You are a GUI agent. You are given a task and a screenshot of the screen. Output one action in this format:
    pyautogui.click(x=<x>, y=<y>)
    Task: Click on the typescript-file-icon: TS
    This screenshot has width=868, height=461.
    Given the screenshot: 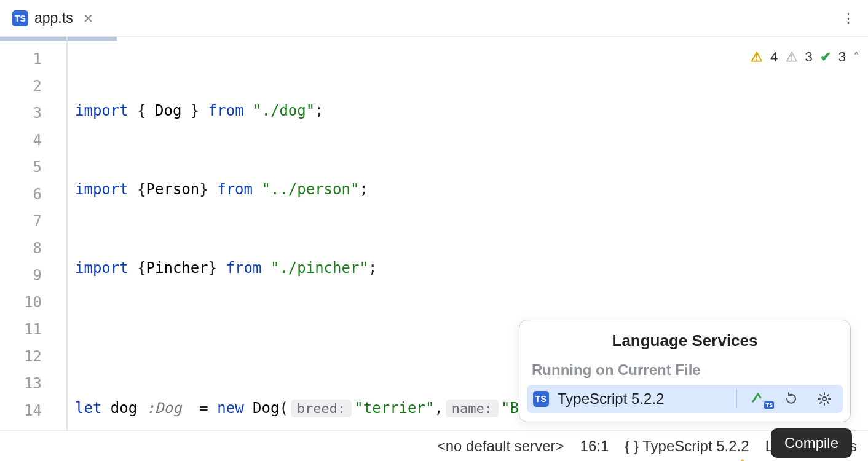 What is the action you would take?
    pyautogui.click(x=20, y=18)
    